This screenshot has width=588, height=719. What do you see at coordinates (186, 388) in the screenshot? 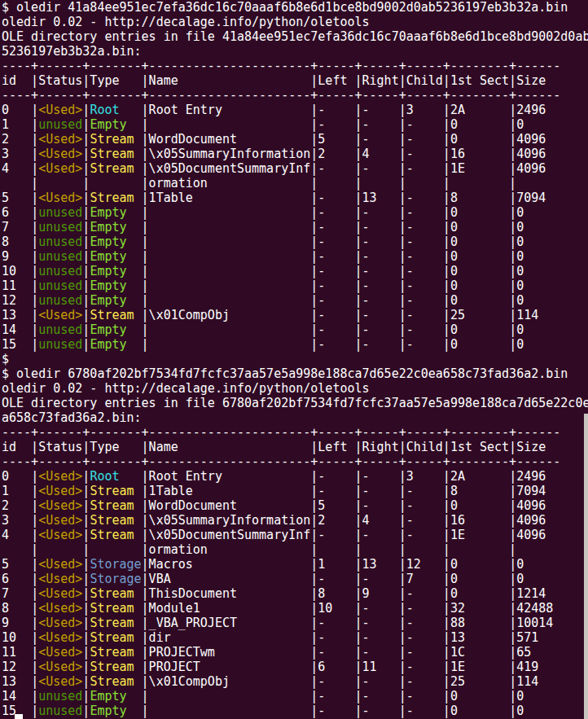
I see `text-segment: oledir 0.02 - http://decalage.info/pytho…` at bounding box center [186, 388].